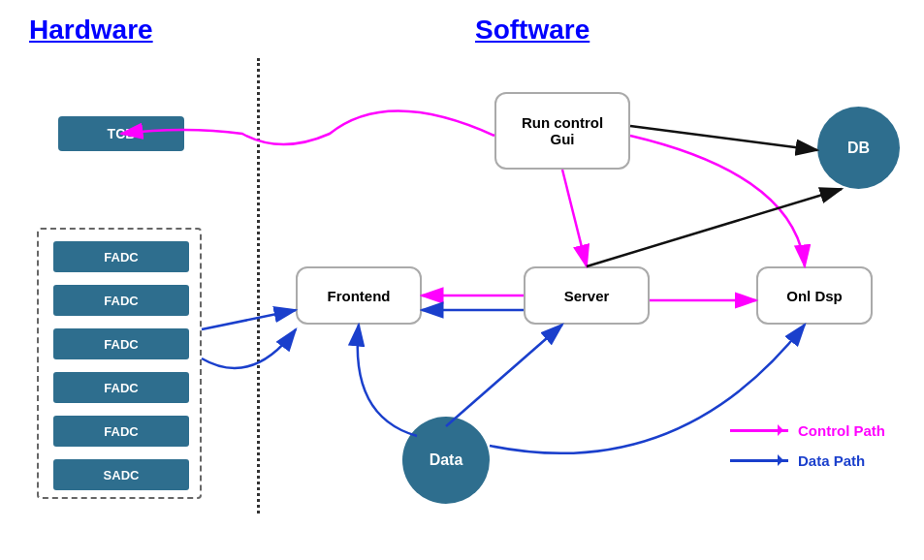 The width and height of the screenshot is (924, 560). Describe the element at coordinates (446, 460) in the screenshot. I see `data-node: Data` at that location.